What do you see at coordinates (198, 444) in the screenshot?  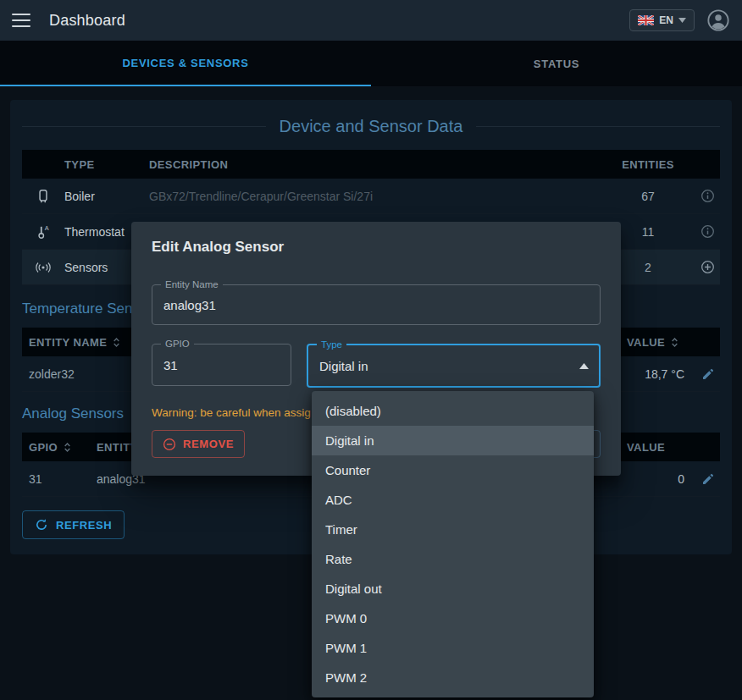 I see `remove-button: REMOVE` at bounding box center [198, 444].